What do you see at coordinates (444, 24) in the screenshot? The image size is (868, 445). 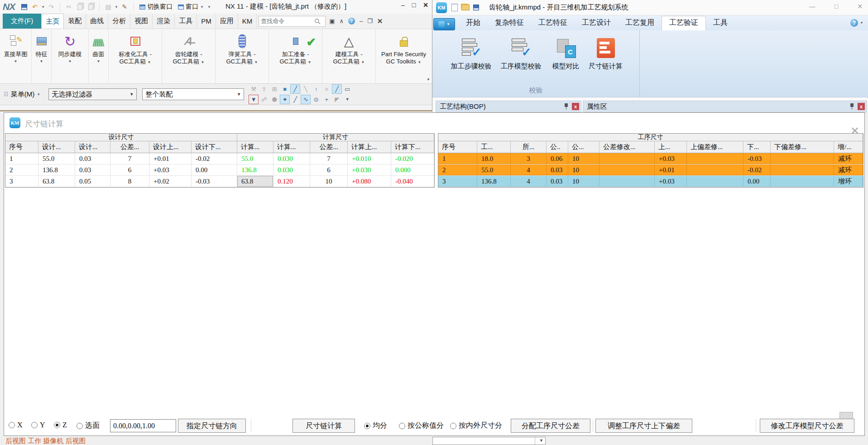 I see `km-app-button: ▼` at bounding box center [444, 24].